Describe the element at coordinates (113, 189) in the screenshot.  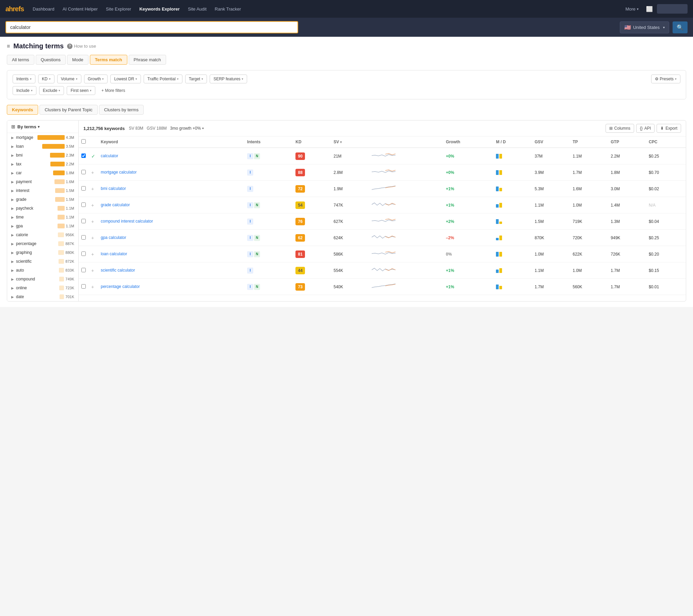
I see `keyword-link: bmi calculator` at that location.